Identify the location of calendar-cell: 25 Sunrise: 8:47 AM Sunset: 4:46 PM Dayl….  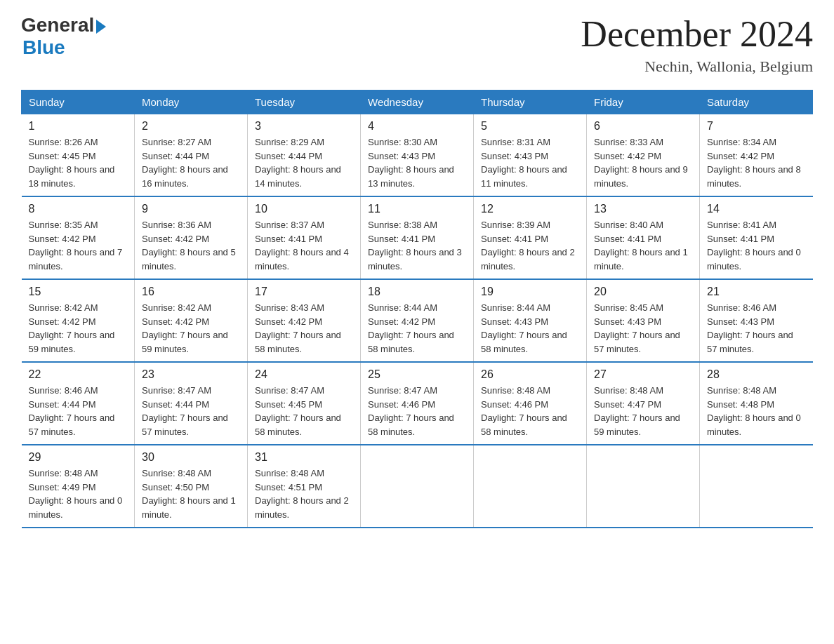
(417, 403).